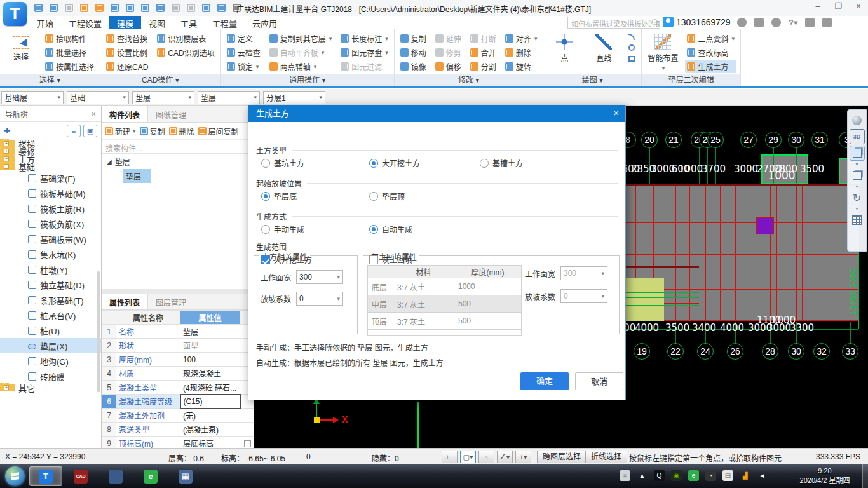 The height and width of the screenshot is (488, 868). Describe the element at coordinates (776, 23) in the screenshot. I see `feedback-face-icon` at that location.